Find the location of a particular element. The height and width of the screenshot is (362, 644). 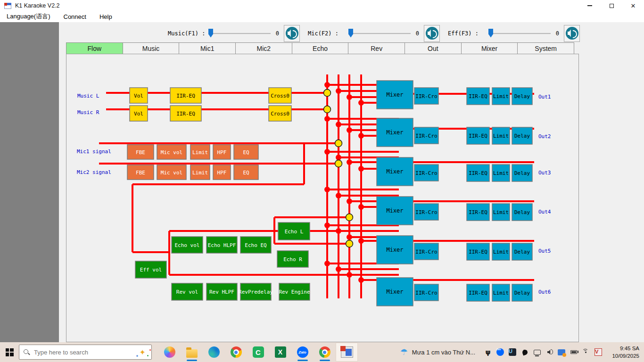

signal-label-out6: Out6 is located at coordinates (545, 292).